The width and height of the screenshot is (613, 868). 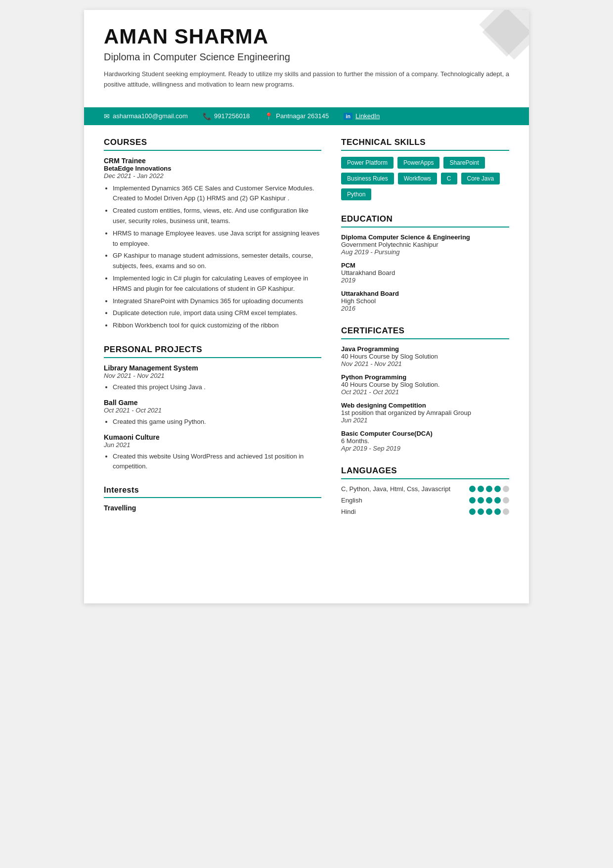 I want to click on course-bullet-item: Created custom entities, forms, views, e…, so click(x=217, y=216).